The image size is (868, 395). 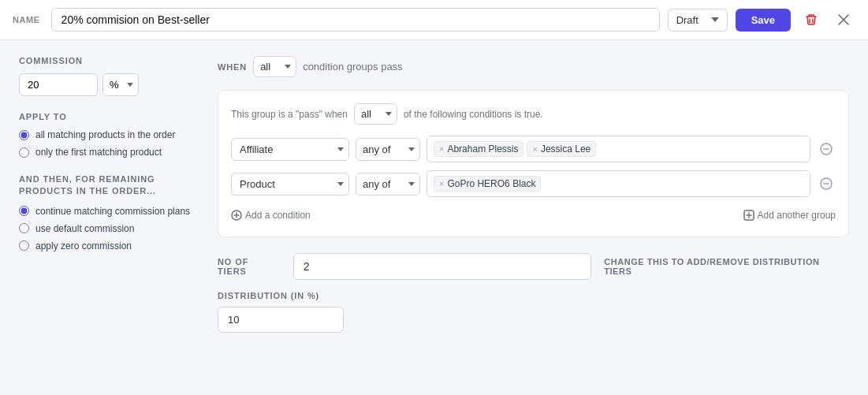 What do you see at coordinates (727, 266) in the screenshot?
I see `tiers-hint: CHANGE THIS TO ADD/REMOVE DISTRIBUTION T…` at bounding box center [727, 266].